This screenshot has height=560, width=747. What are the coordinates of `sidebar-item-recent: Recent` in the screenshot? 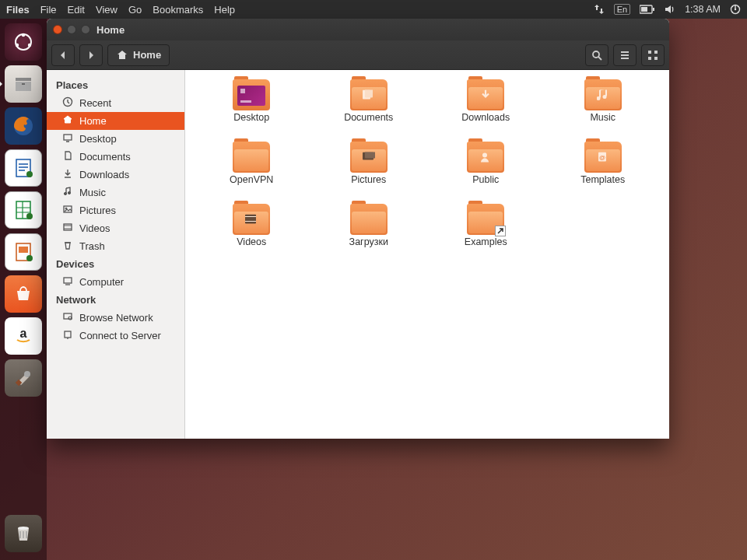 It's located at (115, 103).